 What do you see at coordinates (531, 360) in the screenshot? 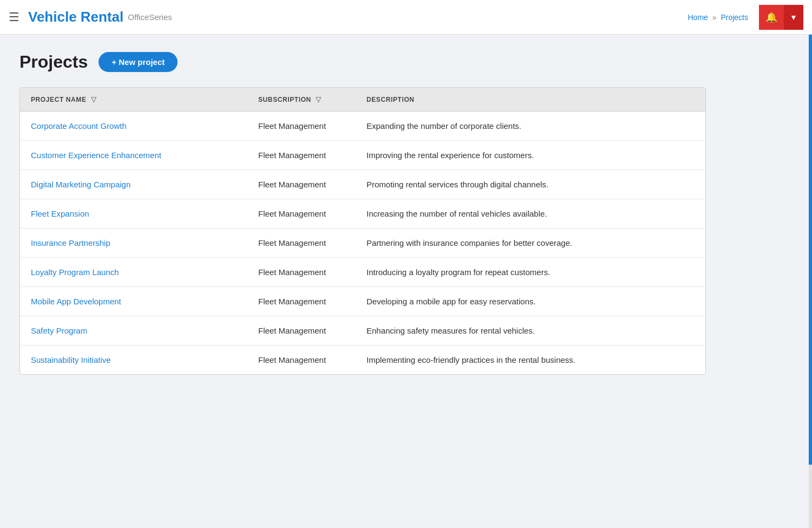
I see `description-cell: Implementing eco-friendly practices in t…` at bounding box center [531, 360].